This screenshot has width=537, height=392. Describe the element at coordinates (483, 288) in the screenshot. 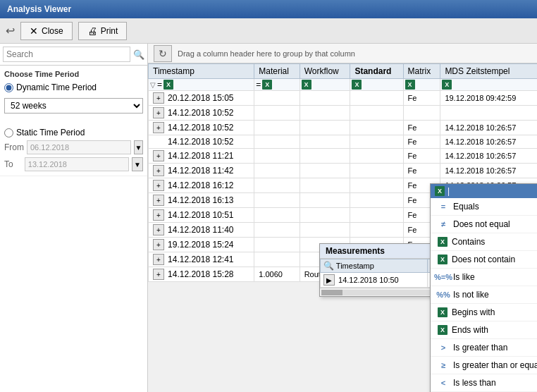

I see `filter-dropdown: X | =Equals≠Does not equalXContainsXDoes…` at that location.